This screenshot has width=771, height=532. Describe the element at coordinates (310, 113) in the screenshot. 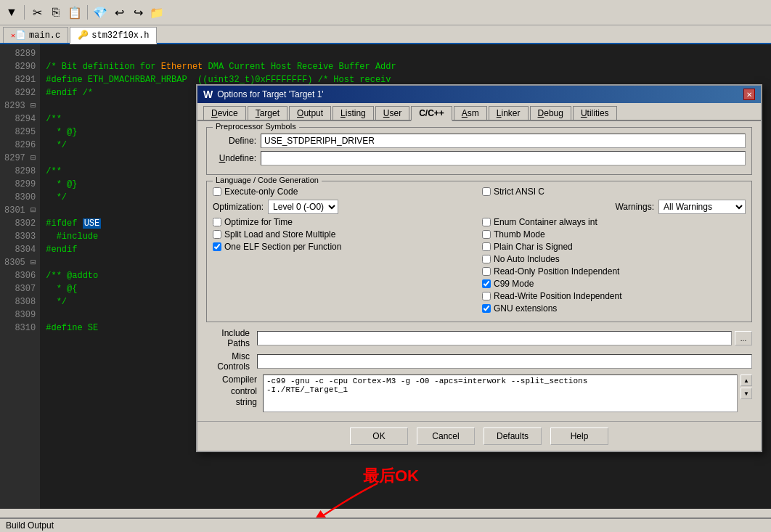

I see `dialog-tab-output: Output` at that location.